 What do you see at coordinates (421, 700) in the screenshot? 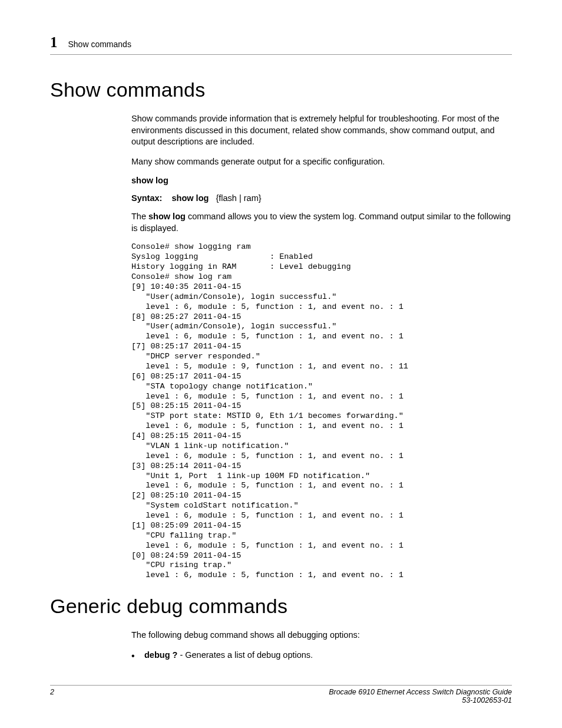
I see `footer-doc-number: 53-1002653-01` at bounding box center [421, 700].